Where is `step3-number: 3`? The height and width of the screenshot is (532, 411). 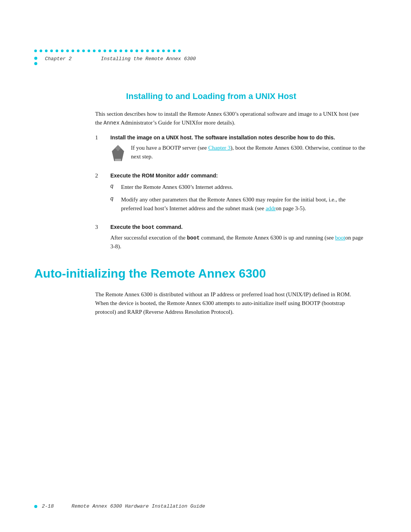
step3-number: 3 is located at coordinates (99, 227).